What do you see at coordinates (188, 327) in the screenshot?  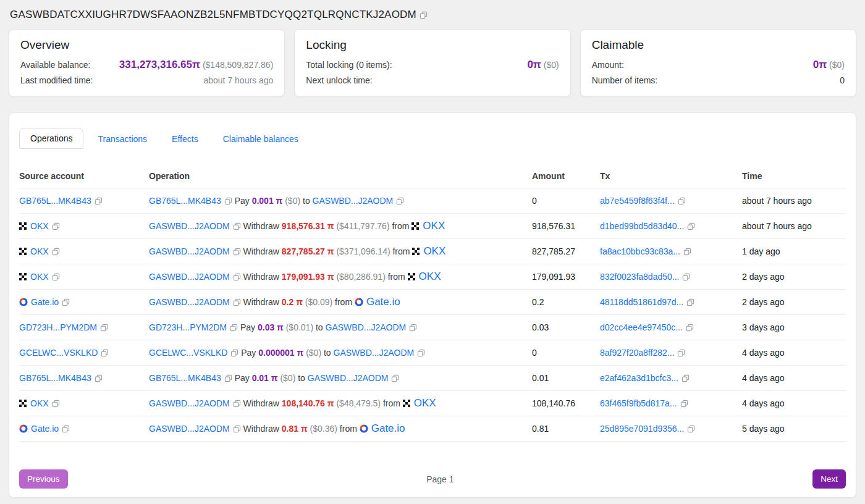 I see `operation-actor-link: GD723H...PYM2DM` at bounding box center [188, 327].